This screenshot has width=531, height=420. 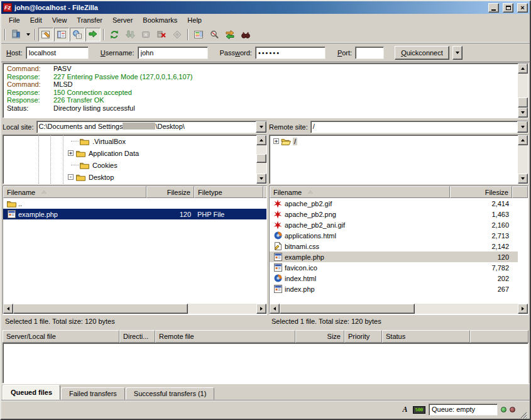 What do you see at coordinates (60, 20) in the screenshot?
I see `menu-view: View` at bounding box center [60, 20].